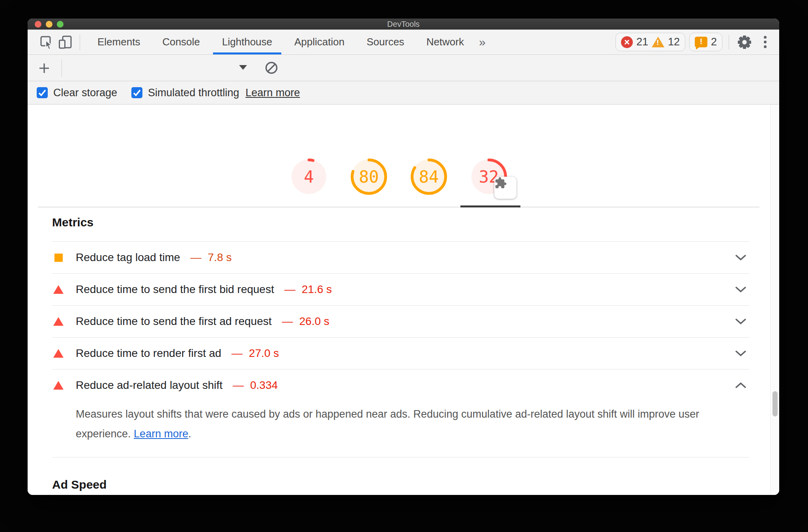  I want to click on device-toolbar-icon, so click(65, 42).